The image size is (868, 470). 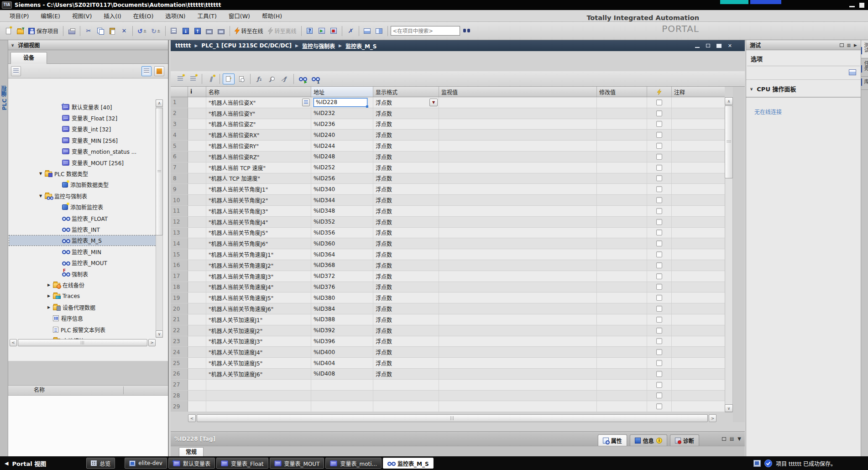 I want to click on test-panel-expand-icon: ▶, so click(x=855, y=45).